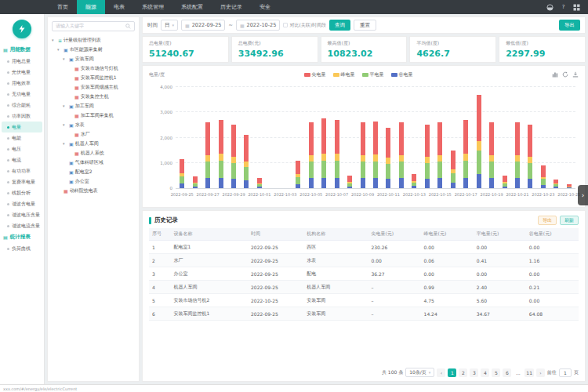 This screenshot has width=588, height=392. Describe the element at coordinates (22, 182) in the screenshot. I see `sidebar-item: 复费率电量` at that location.